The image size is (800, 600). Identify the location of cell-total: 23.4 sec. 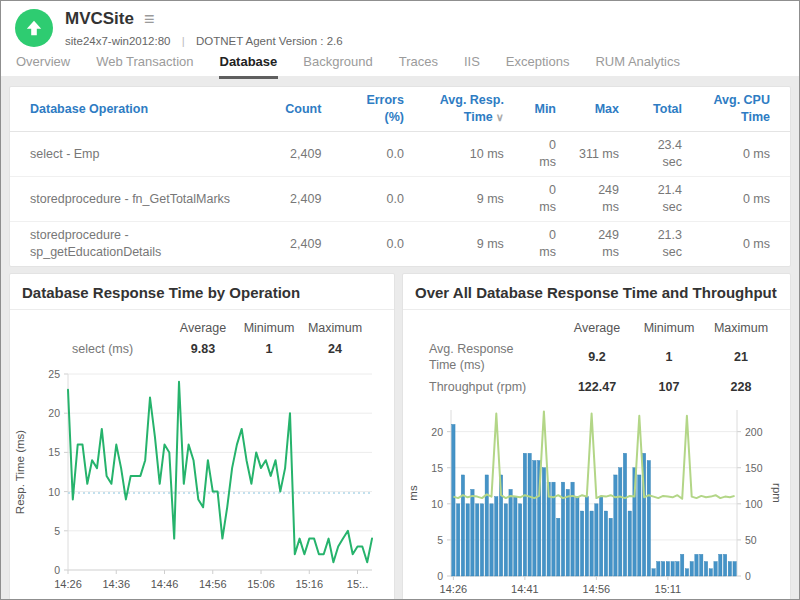
(658, 154).